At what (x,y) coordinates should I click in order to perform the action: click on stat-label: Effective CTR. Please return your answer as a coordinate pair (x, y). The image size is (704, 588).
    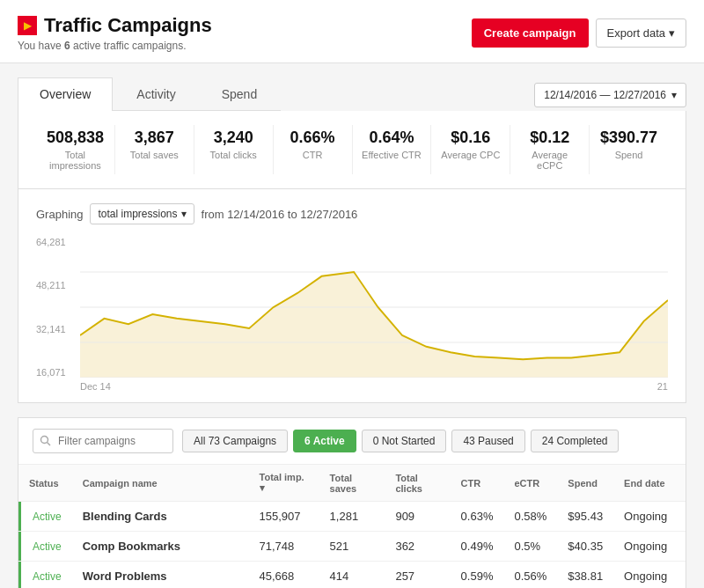
    Looking at the image, I should click on (392, 155).